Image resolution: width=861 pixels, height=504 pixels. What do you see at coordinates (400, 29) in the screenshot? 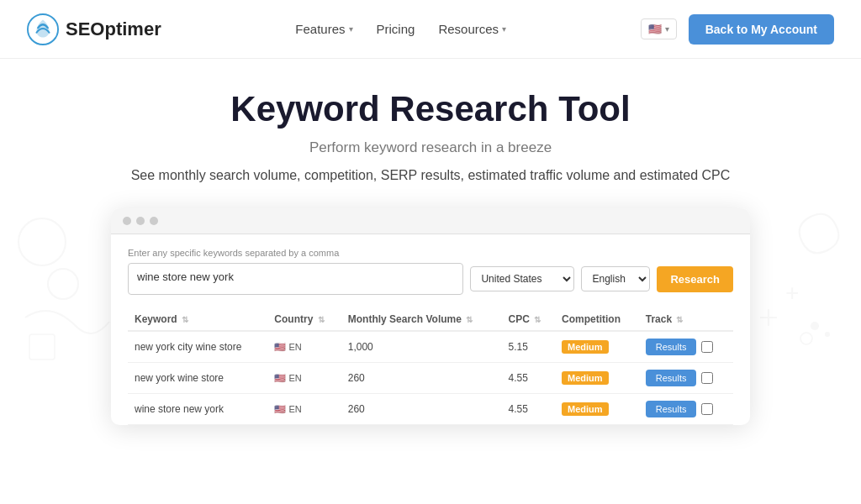
I see `nav-links: Features ▾ Pricing Resources ▾` at bounding box center [400, 29].